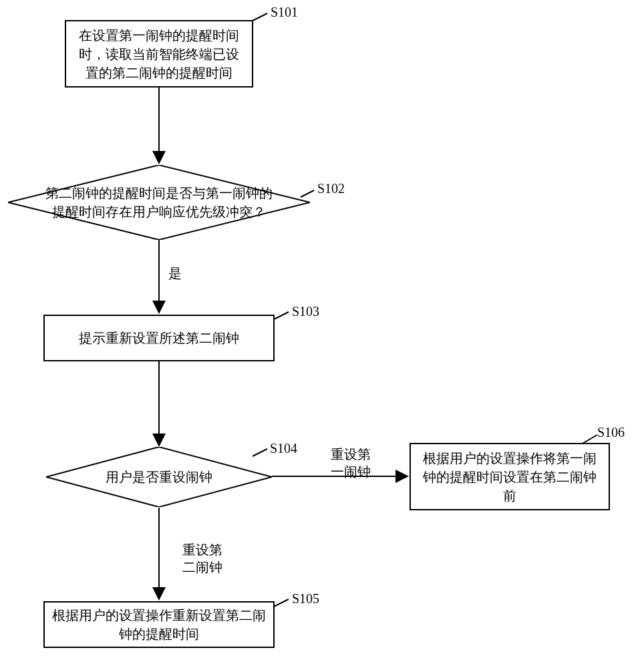 This screenshot has width=644, height=668. Describe the element at coordinates (159, 338) in the screenshot. I see `step-s103: 提示重新设置所述第二闹钟` at that location.